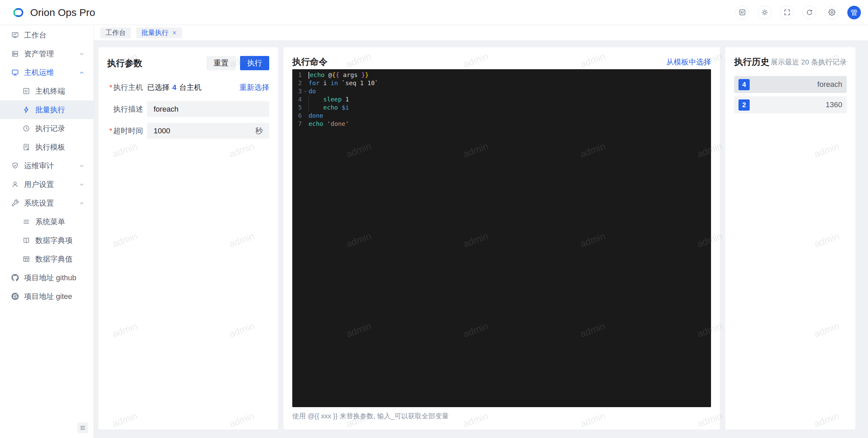 The image size is (868, 438). I want to click on sidebar-nav: 工作台资产管理主机运维主机终端批量执行执行记录执行模板运维审计用户设置系统设置系…, so click(47, 166).